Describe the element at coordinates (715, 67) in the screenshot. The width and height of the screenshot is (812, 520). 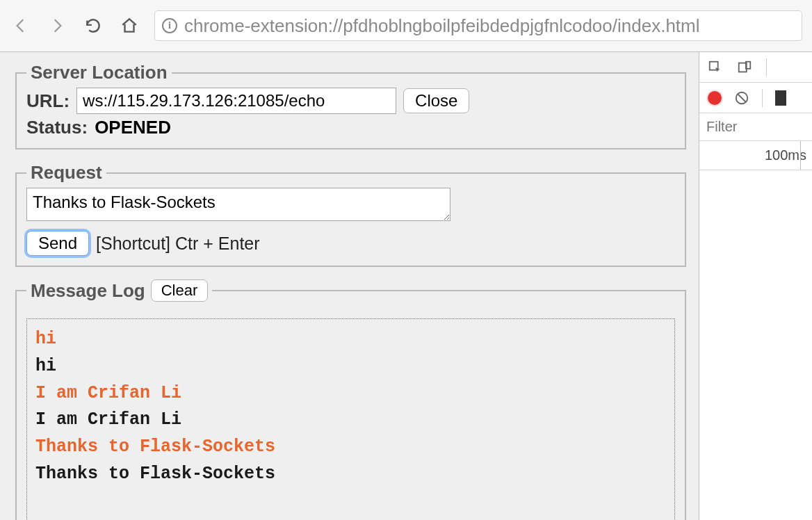
I see `inspect-icon` at that location.